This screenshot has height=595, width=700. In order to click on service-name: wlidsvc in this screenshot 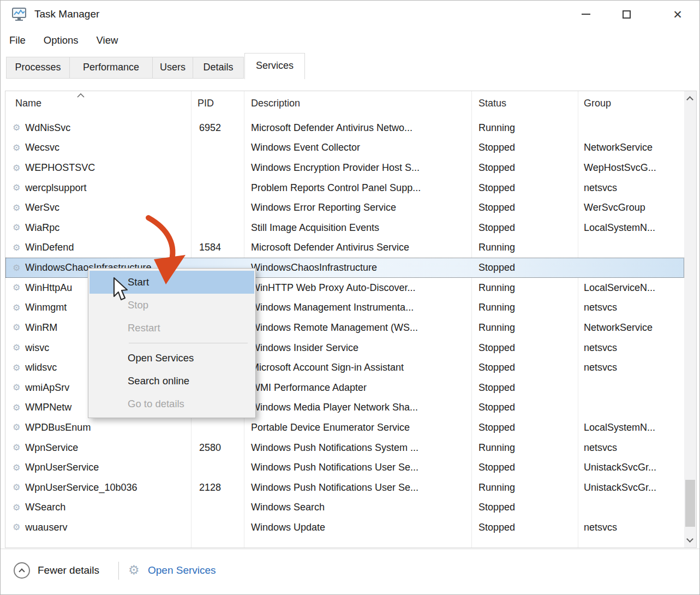, I will do `click(41, 368)`.